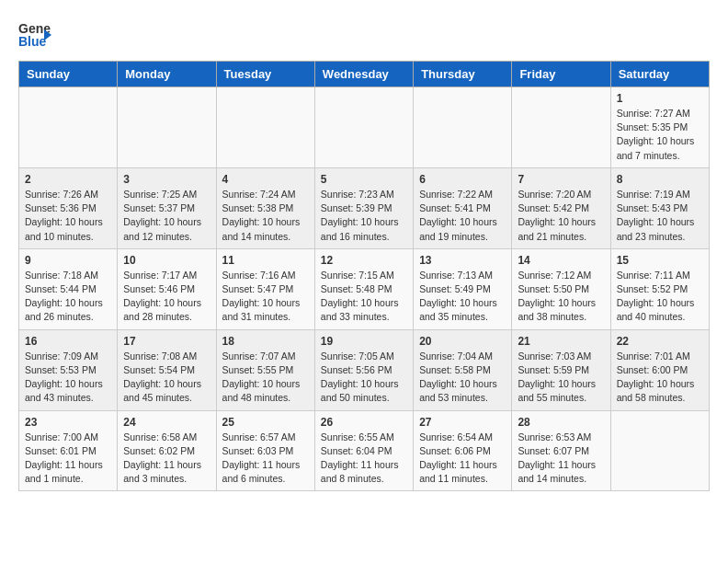  Describe the element at coordinates (364, 370) in the screenshot. I see `calendar-cell: 19Sunrise: 7:05 AM Sunset: 5:56 PM Dayli…` at that location.